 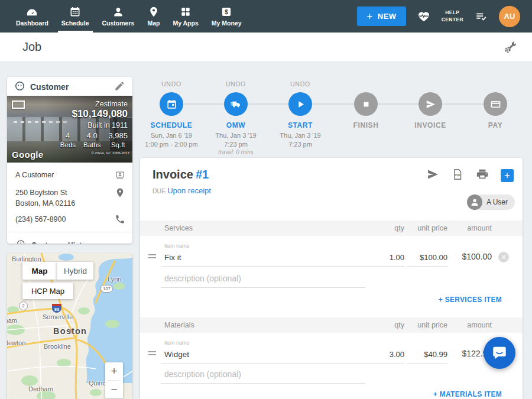 What do you see at coordinates (332, 118) in the screenshot?
I see `job-workflow-stepper: UNDO SCHEDULE Sun, Jan 6 '191:00 pm - 2:…` at bounding box center [332, 118].